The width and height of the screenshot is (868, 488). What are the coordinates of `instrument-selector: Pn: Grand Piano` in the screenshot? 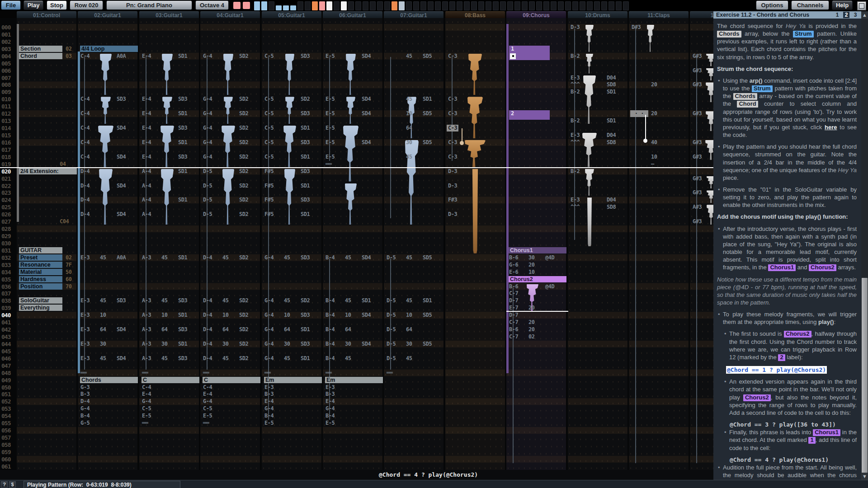 It's located at (149, 5).